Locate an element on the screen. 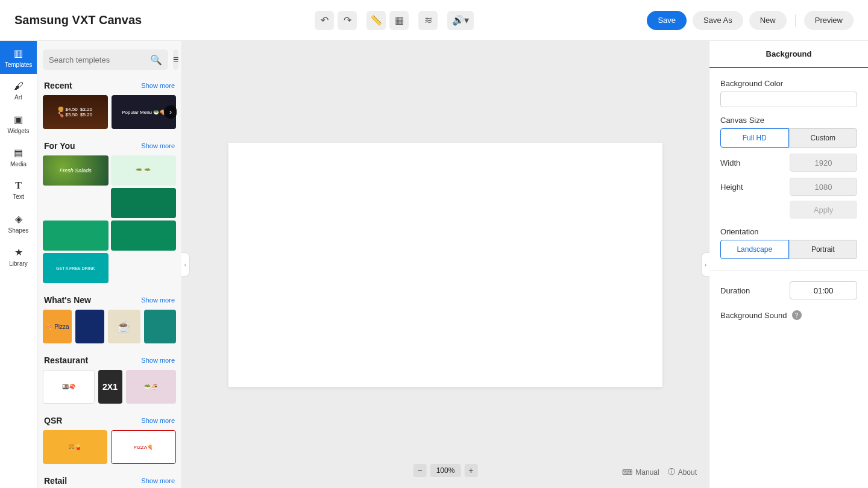 The image size is (868, 488). section-qsr: QSRShow more is located at coordinates (110, 439).